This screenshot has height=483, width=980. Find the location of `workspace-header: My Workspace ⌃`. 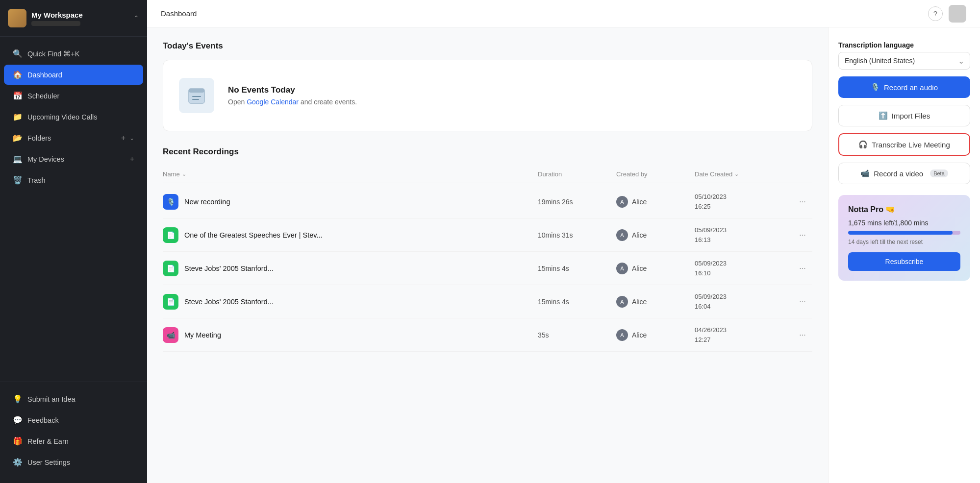

workspace-header: My Workspace ⌃ is located at coordinates (74, 19).